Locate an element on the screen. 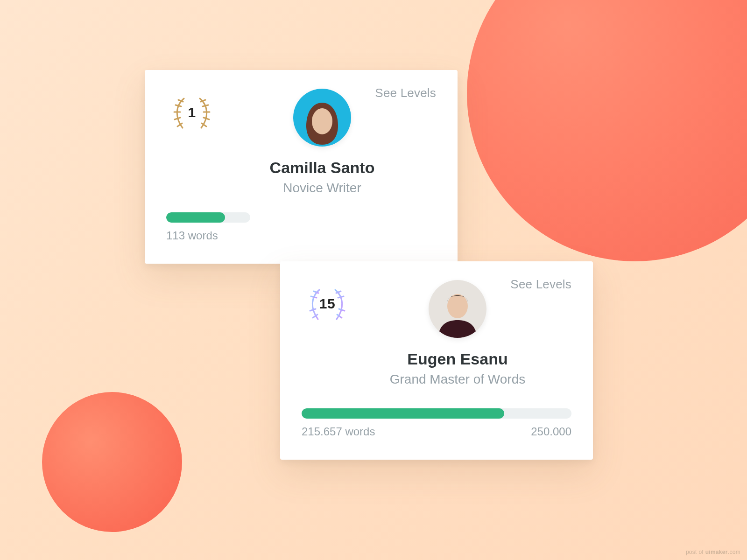 The image size is (747, 560). laurel-badge: 1 is located at coordinates (192, 112).